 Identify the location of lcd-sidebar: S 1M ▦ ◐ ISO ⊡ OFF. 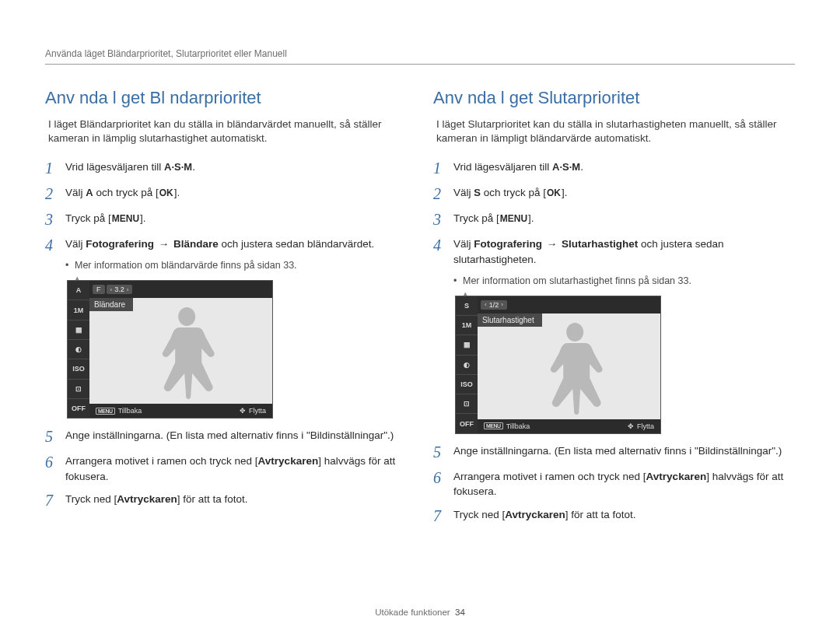
(467, 365).